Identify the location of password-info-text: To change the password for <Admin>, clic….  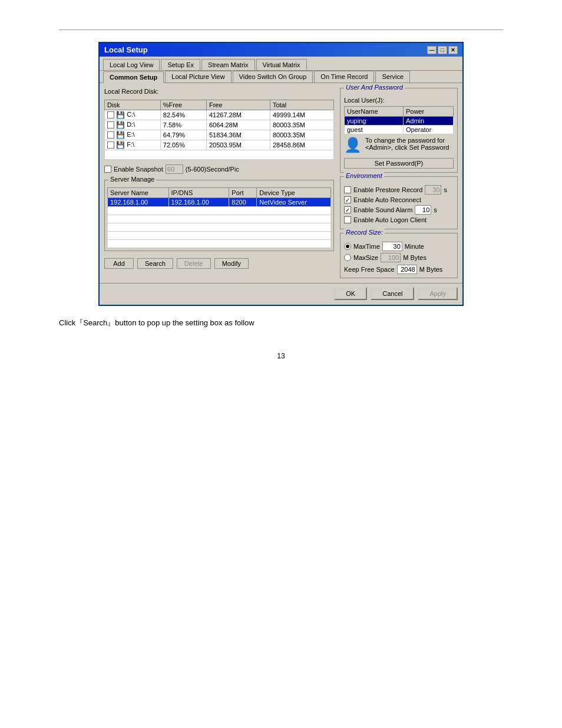
(409, 144).